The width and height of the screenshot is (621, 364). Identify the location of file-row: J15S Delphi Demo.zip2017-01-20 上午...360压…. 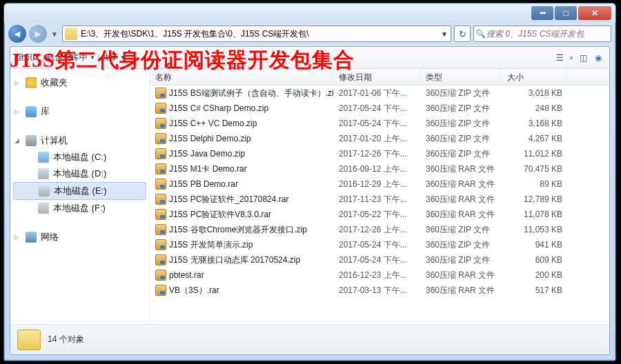
(379, 139).